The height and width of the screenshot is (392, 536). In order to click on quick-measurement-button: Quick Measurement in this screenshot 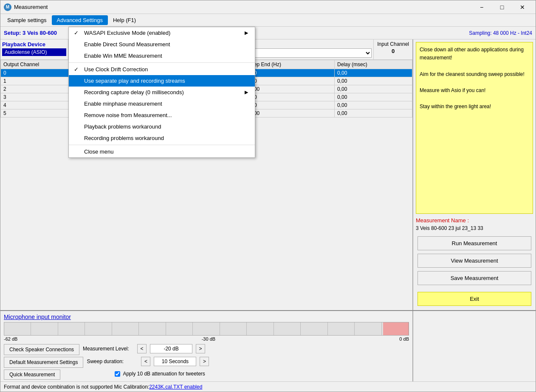, I will do `click(32, 375)`.